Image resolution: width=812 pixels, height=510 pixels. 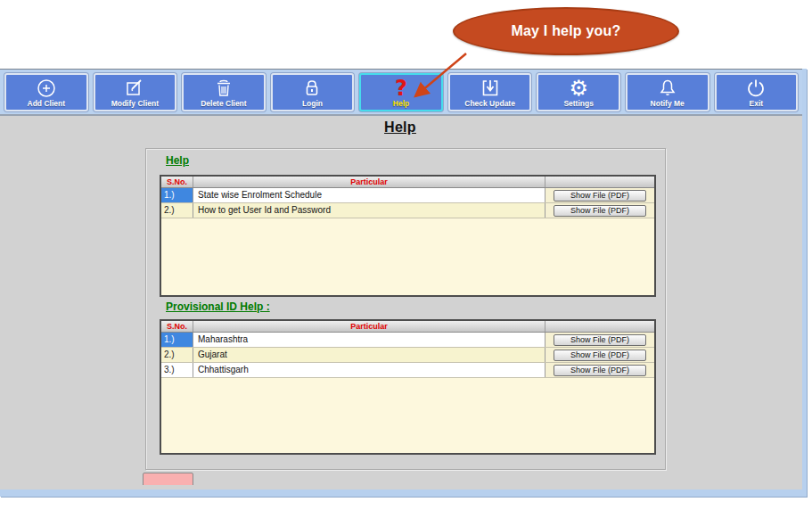 I want to click on main-toolbar: Add Client Modify Client, so click(x=401, y=93).